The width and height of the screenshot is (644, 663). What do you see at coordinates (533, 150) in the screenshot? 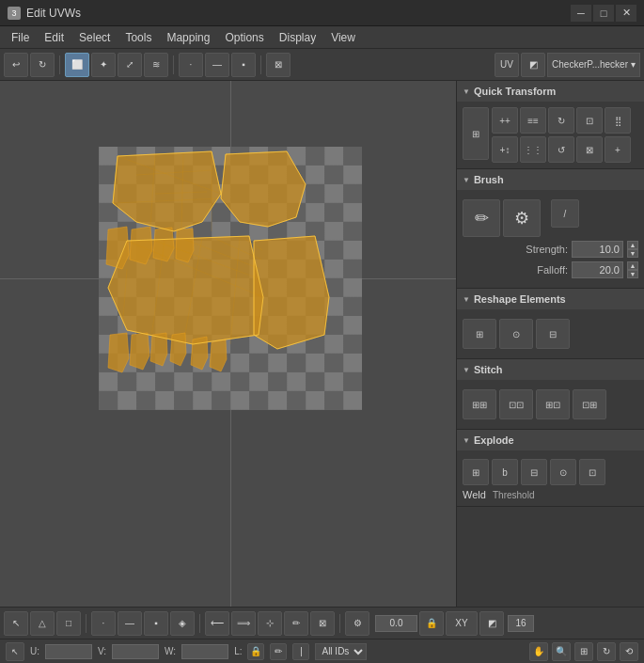
I see `qt-v-lines: ⋮⋮` at bounding box center [533, 150].